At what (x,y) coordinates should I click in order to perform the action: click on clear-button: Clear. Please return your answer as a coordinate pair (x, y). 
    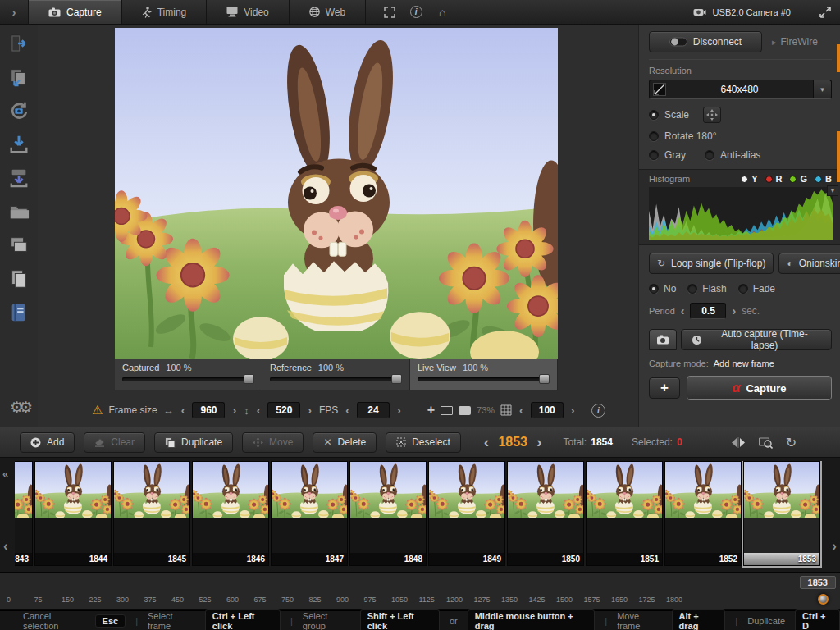
    Looking at the image, I should click on (115, 443).